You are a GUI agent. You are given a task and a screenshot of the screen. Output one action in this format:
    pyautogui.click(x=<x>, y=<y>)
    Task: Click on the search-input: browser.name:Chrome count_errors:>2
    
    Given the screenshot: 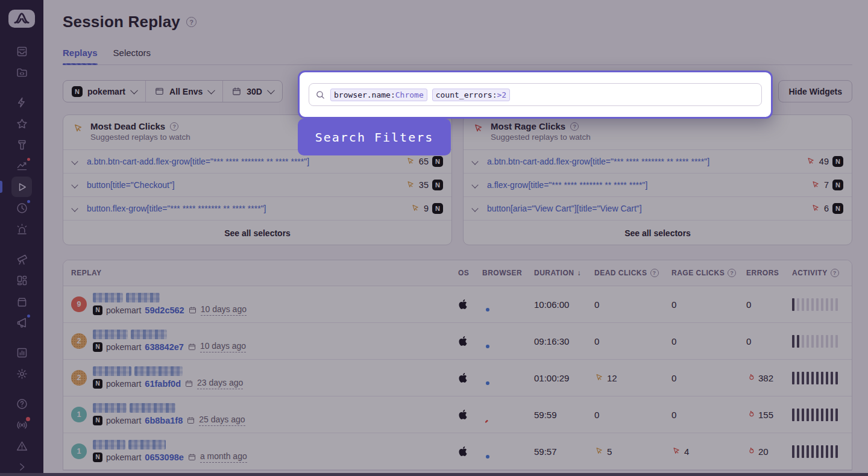 What is the action you would take?
    pyautogui.click(x=535, y=95)
    